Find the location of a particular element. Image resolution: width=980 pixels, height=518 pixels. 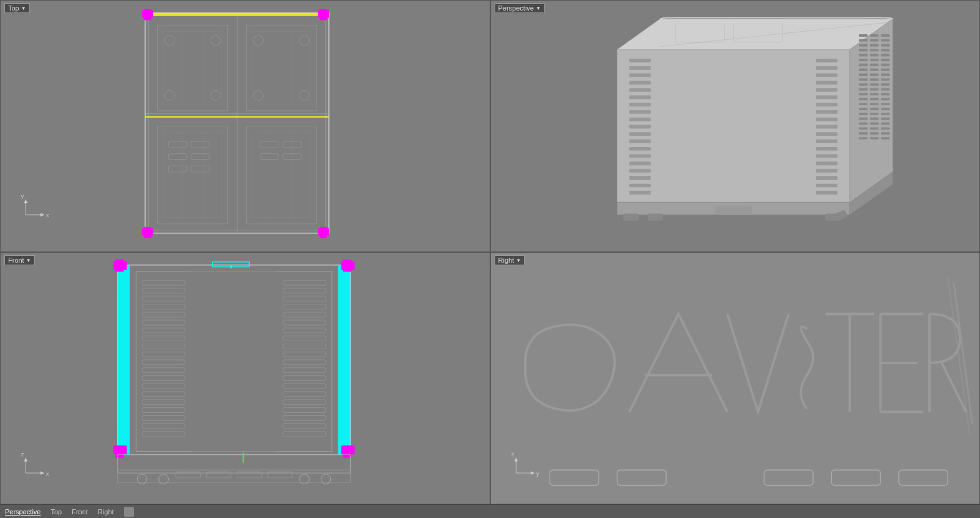

viewport-front-label: Front ▼ is located at coordinates (20, 260).